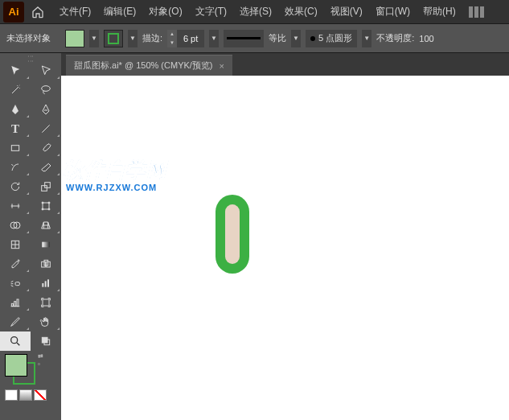 This screenshot has height=420, width=509. I want to click on selection-status: 未选择对象, so click(29, 39).